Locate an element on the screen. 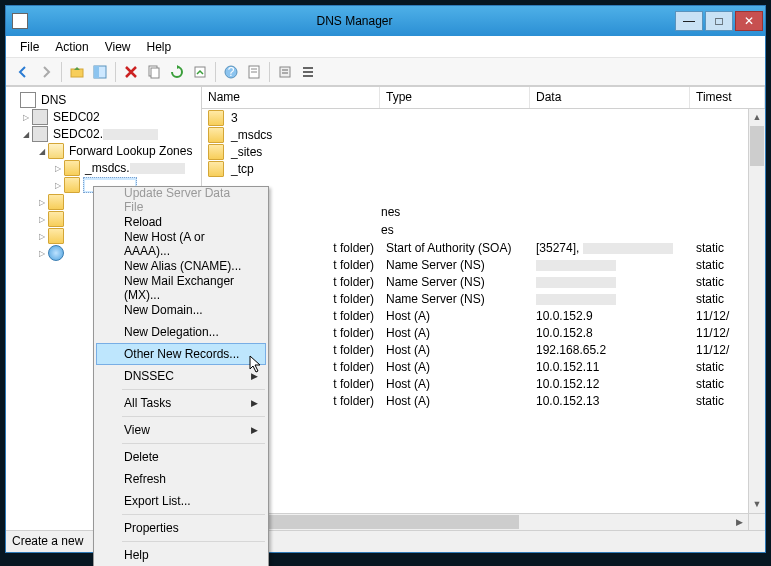 This screenshot has height=566, width=771. forward-button is located at coordinates (46, 72).